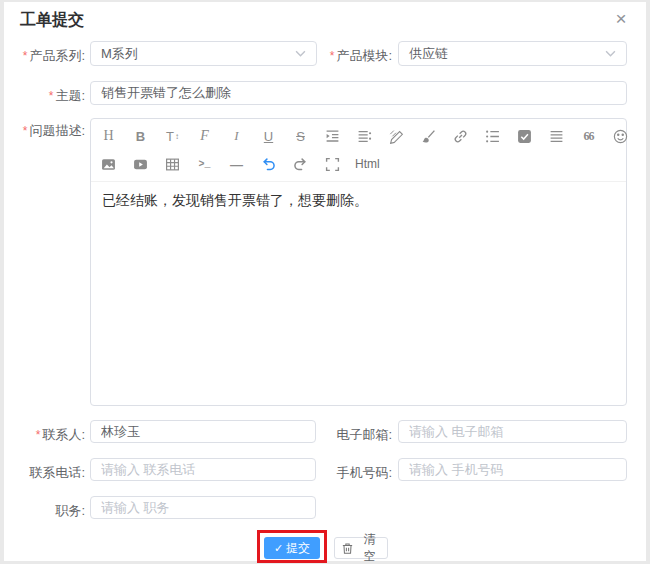 This screenshot has height=564, width=650. What do you see at coordinates (292, 548) in the screenshot?
I see `submit-button: ✓ 提交` at bounding box center [292, 548].